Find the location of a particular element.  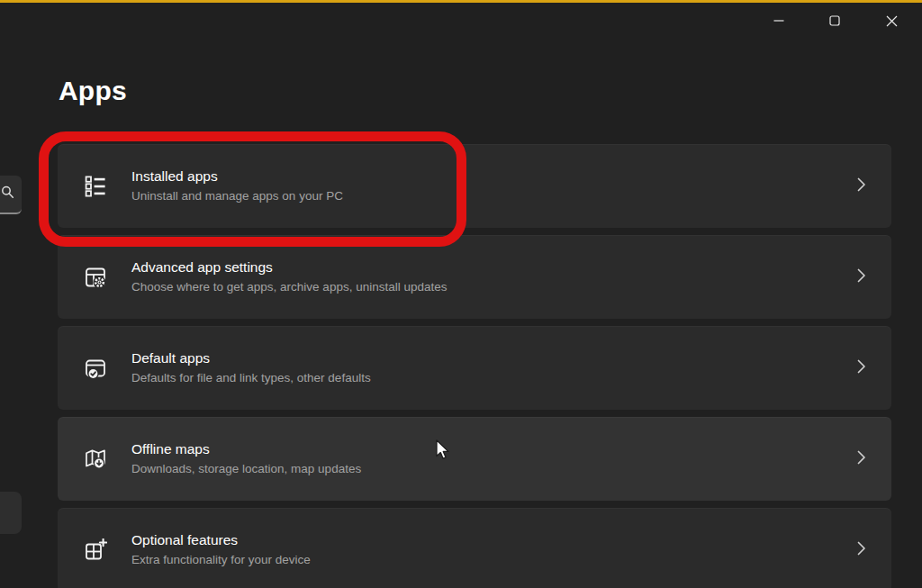

sidebar-item-fragment is located at coordinates (11, 513).